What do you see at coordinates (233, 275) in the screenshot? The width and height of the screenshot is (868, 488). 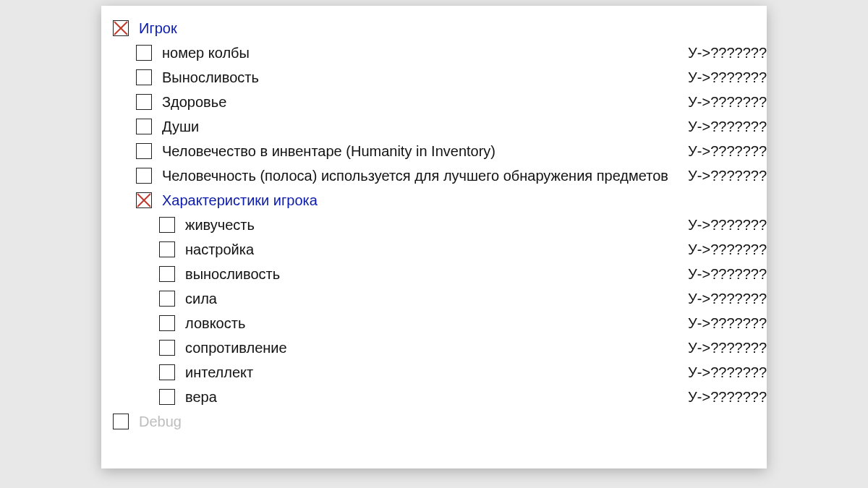 I see `item-label: выносливость` at bounding box center [233, 275].